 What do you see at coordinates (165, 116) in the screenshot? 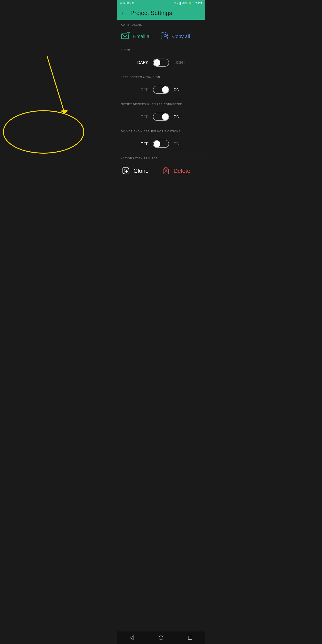
I see `notify-toggle-thumb` at bounding box center [165, 116].